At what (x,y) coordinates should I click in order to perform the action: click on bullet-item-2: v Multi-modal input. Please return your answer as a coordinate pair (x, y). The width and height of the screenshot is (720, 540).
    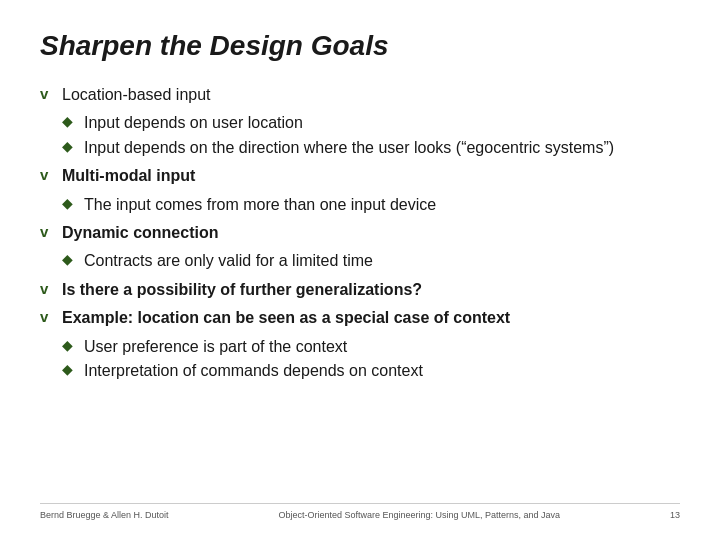
    Looking at the image, I should click on (360, 176).